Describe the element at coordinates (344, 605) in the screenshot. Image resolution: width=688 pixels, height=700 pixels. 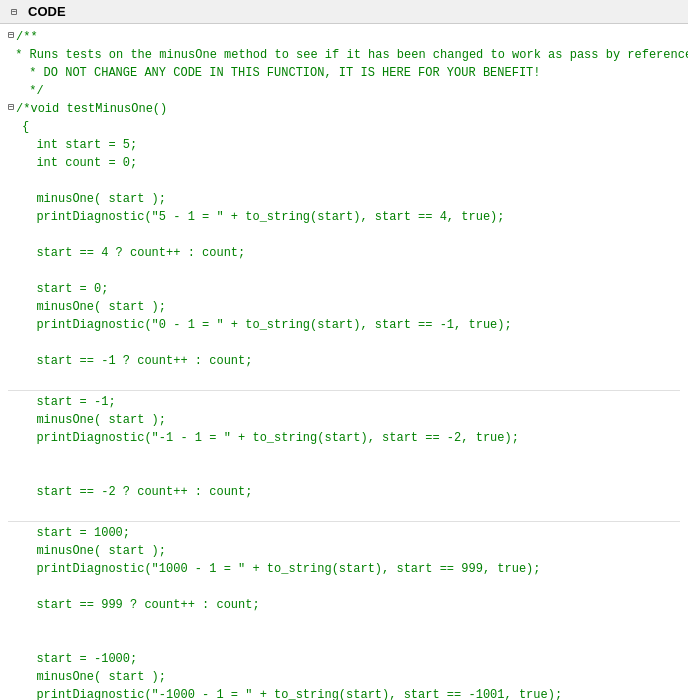
I see `code-line: start == 999 ? count++ : count;` at that location.